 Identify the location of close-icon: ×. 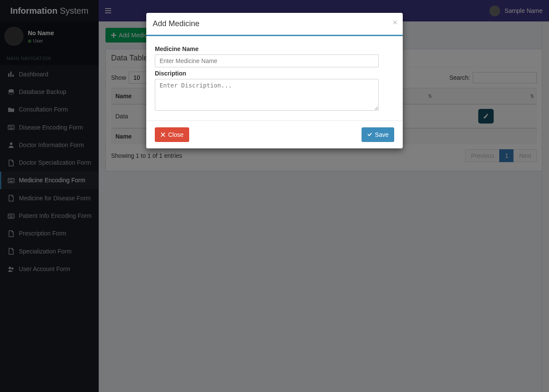
(395, 22).